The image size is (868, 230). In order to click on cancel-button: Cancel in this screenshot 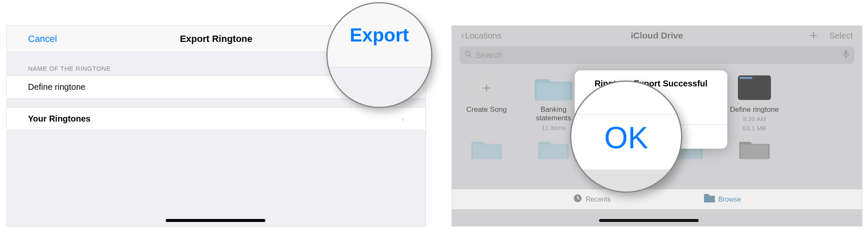, I will do `click(42, 39)`.